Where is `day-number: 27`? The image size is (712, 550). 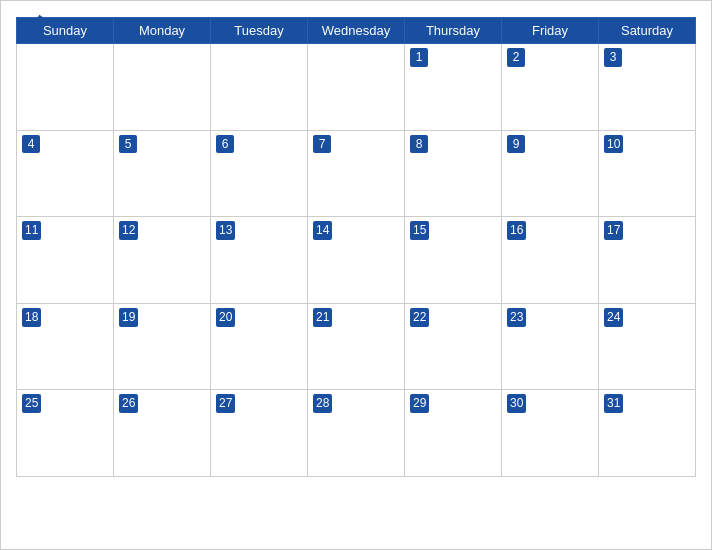 day-number: 27 is located at coordinates (226, 404).